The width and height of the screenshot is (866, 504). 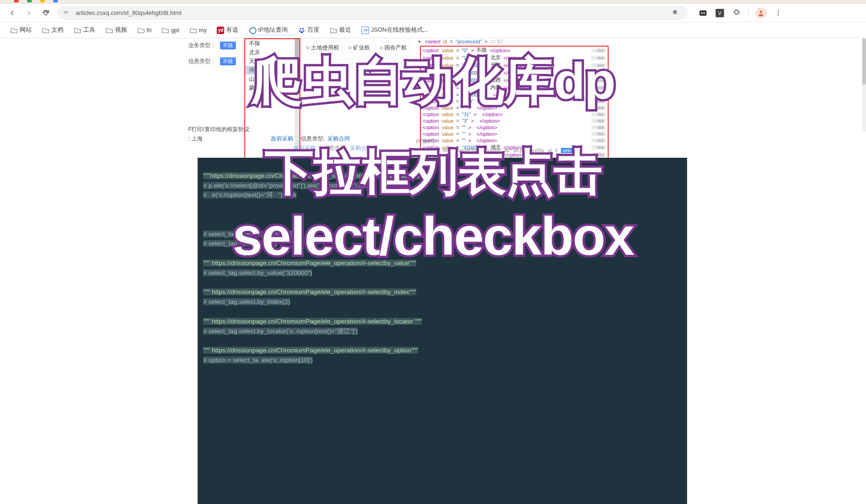 I want to click on bm-6: my, so click(x=198, y=30).